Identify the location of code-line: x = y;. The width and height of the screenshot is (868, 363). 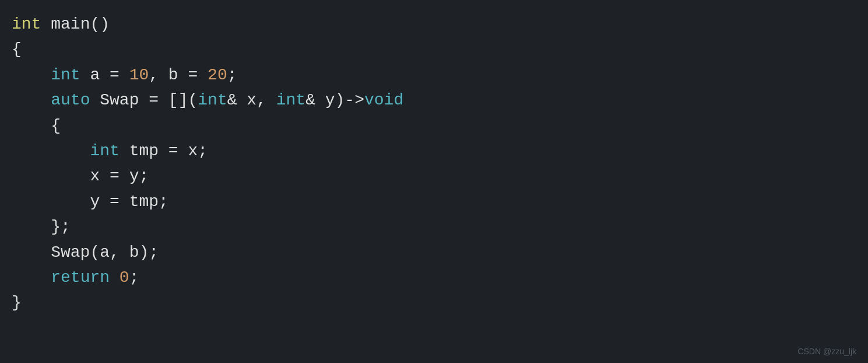
(440, 176).